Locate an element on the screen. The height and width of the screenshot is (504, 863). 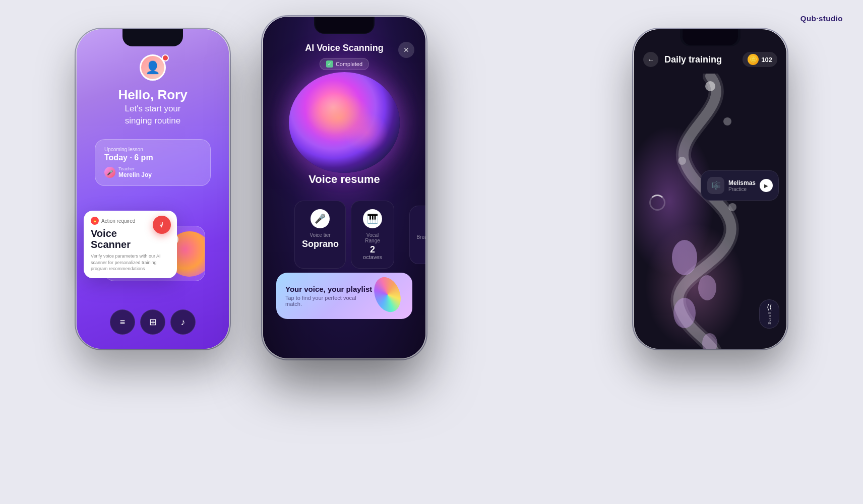
voice-tier-value: Soprano is located at coordinates (320, 244).